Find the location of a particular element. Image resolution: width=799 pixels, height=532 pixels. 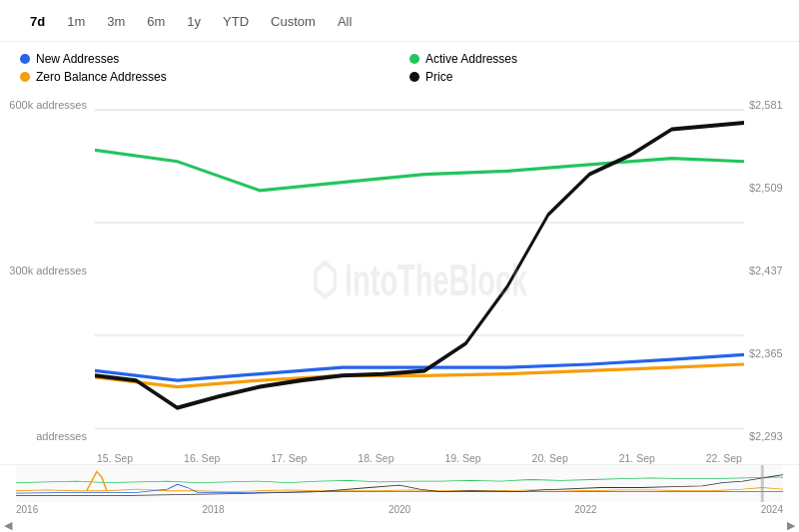

y-left-top: 600k addresses is located at coordinates (48, 105).